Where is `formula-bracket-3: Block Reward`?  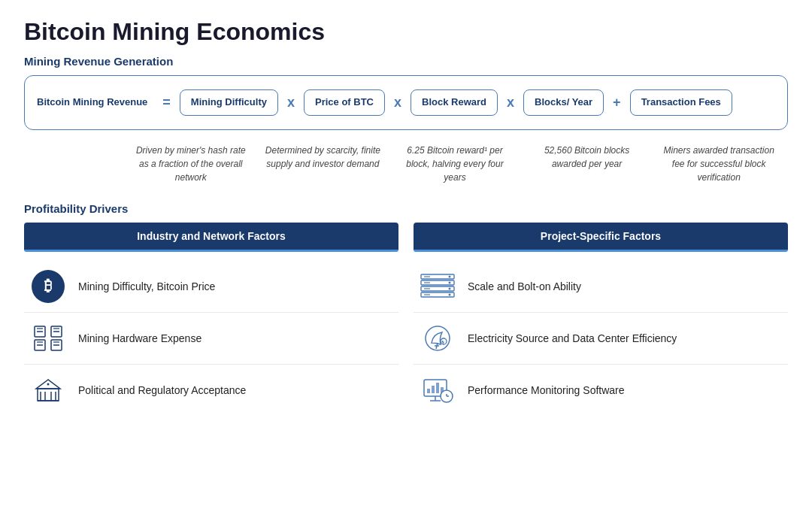 formula-bracket-3: Block Reward is located at coordinates (454, 102).